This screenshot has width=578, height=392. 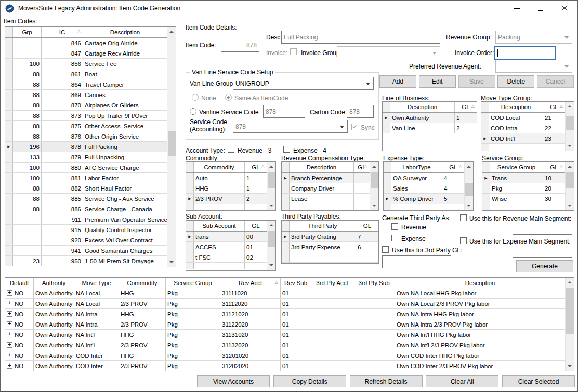 I want to click on use-3rd-party-gl-checkbox, so click(x=386, y=249).